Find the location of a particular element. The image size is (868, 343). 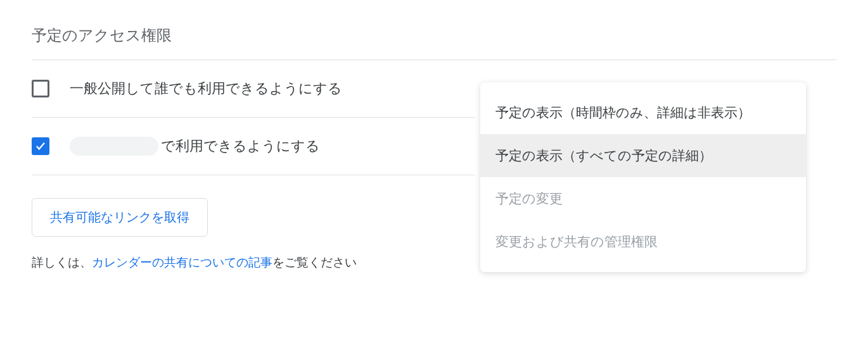

option-row-org: で利用できるようにする is located at coordinates (253, 147).